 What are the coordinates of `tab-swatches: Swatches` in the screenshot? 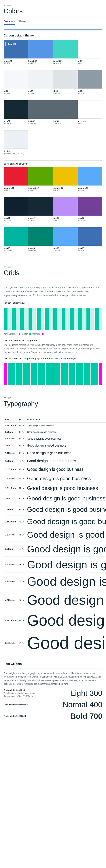 It's located at (9, 21).